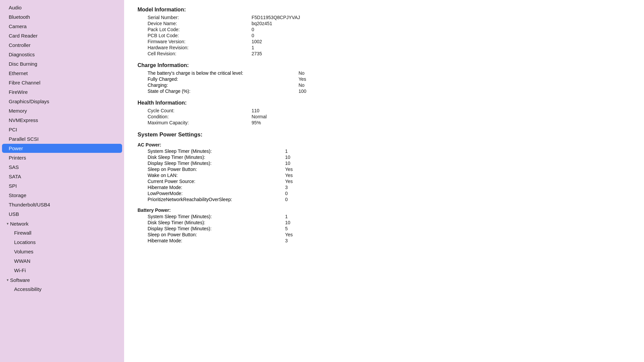 This screenshot has width=644, height=362. Describe the element at coordinates (62, 195) in the screenshot. I see `sidebar-item-storage: Storage` at that location.